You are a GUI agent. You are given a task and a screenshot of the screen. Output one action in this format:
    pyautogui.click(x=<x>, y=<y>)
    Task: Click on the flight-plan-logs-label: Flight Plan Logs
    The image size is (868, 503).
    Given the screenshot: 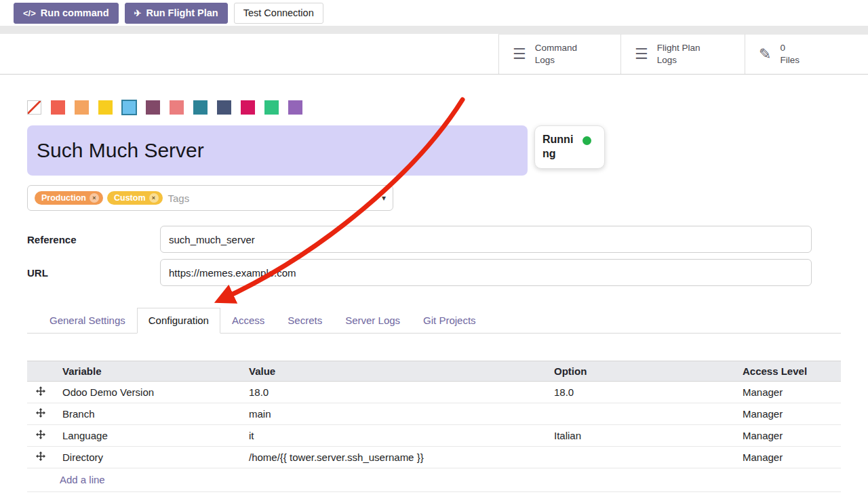 What is the action you would take?
    pyautogui.click(x=685, y=54)
    